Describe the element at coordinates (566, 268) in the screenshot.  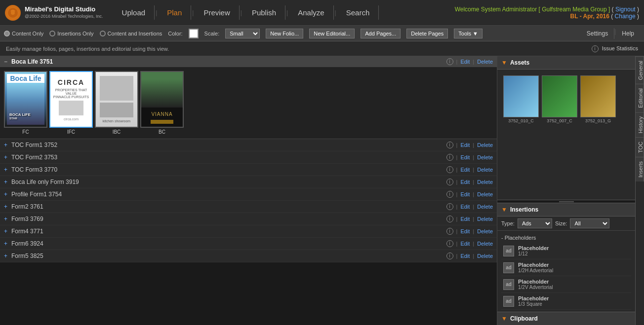
I see `placeholder-item-2: ad Placeholder 1/2H Advertorial` at that location.